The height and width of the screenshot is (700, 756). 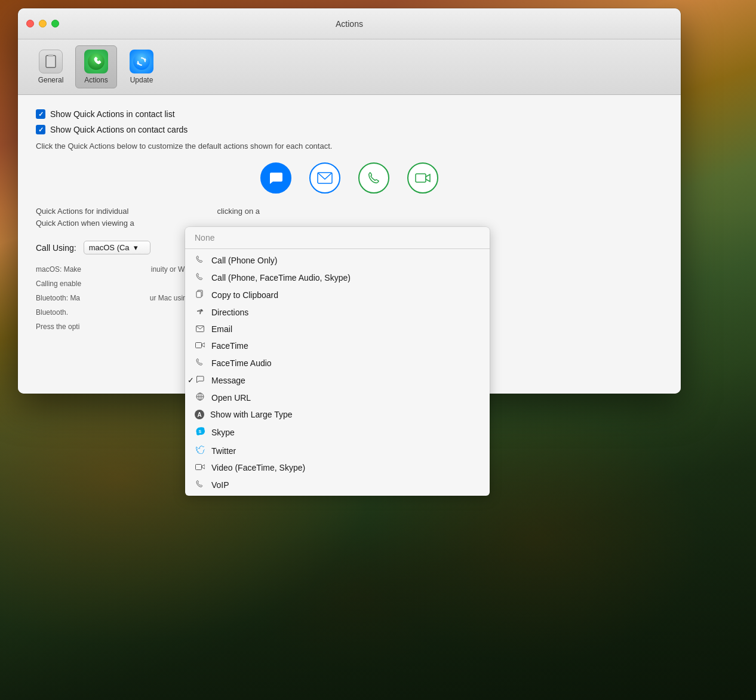 What do you see at coordinates (349, 24) in the screenshot?
I see `window-title: Actions` at bounding box center [349, 24].